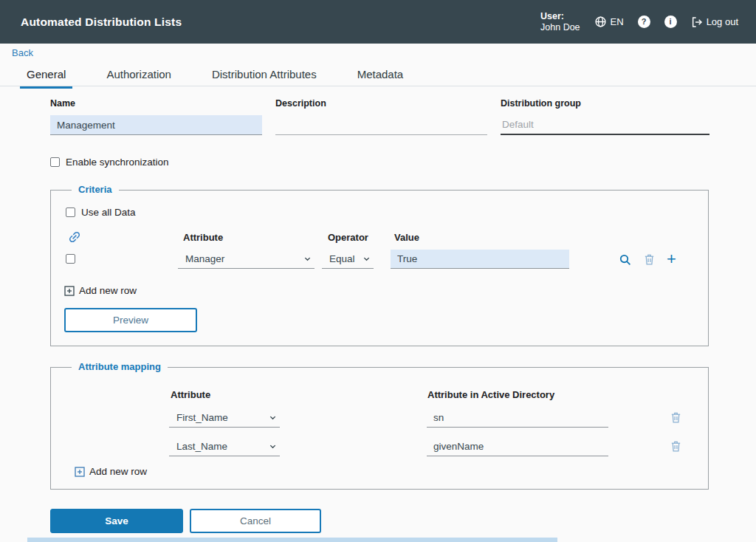 The image size is (756, 542). I want to click on mapping-attribute-select: Last_Name, so click(224, 447).